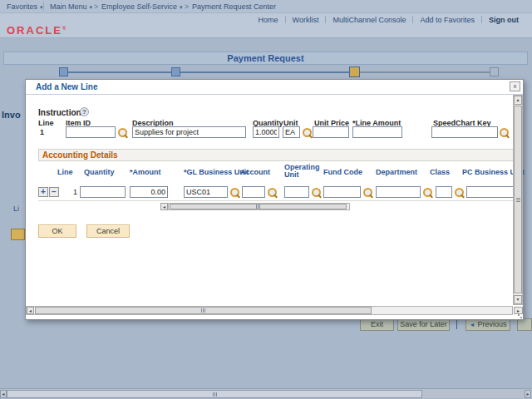 This screenshot has width=532, height=399. Describe the element at coordinates (424, 324) in the screenshot. I see `save-for-later-button: Save for Later` at that location.